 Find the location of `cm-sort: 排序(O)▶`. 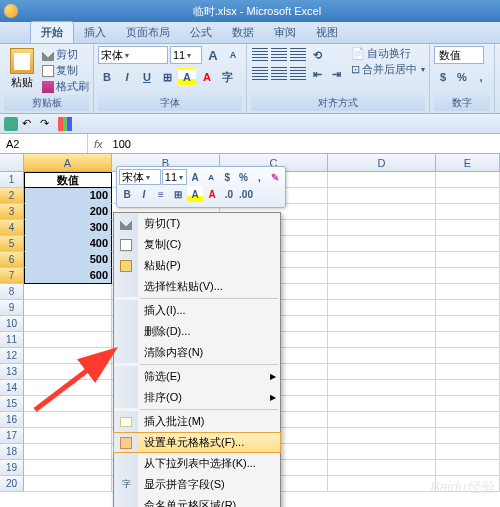

cm-sort: 排序(O)▶ is located at coordinates (197, 398).